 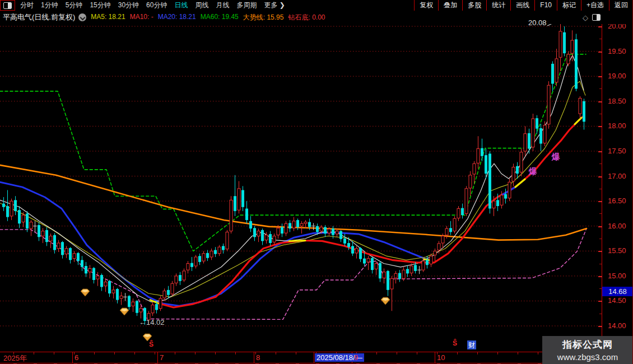 I want to click on trend-seg-yellow, so click(x=520, y=183).